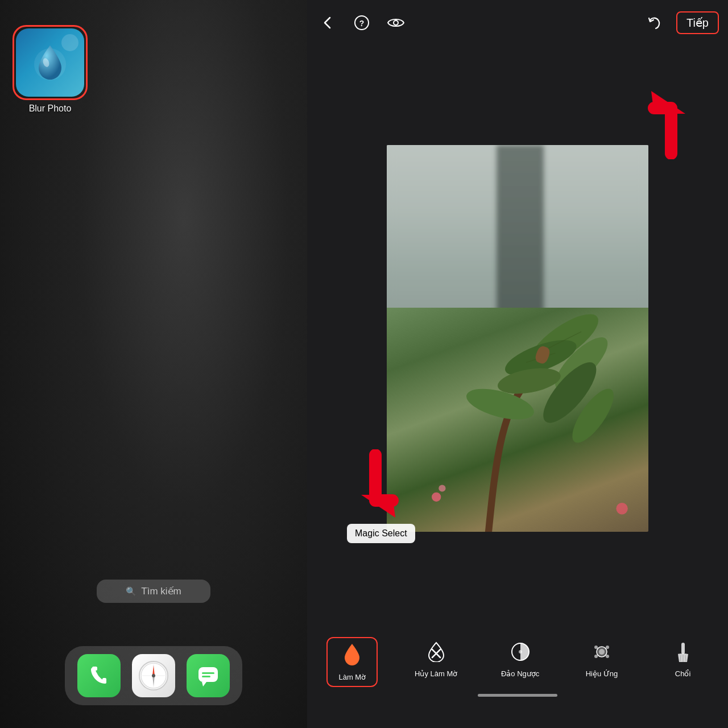 This screenshot has height=728, width=728. What do you see at coordinates (99, 676) in the screenshot?
I see `phone-svg` at bounding box center [99, 676].